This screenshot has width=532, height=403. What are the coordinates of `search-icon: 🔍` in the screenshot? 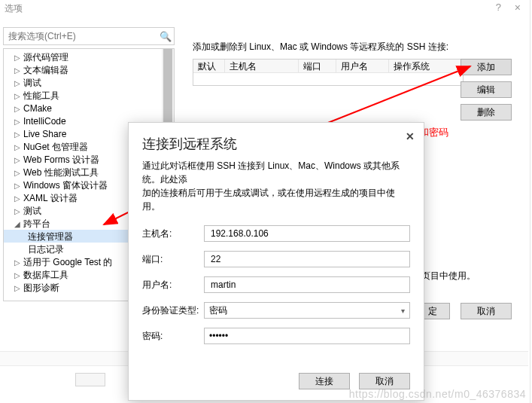 It's located at (166, 36).